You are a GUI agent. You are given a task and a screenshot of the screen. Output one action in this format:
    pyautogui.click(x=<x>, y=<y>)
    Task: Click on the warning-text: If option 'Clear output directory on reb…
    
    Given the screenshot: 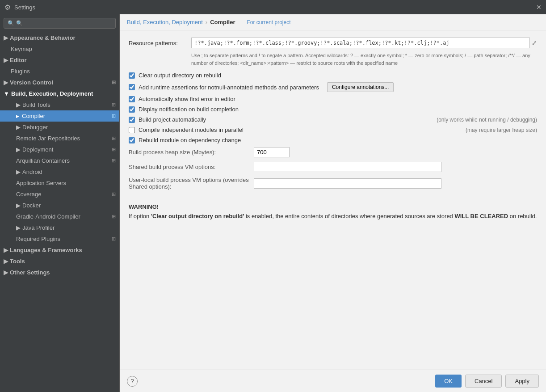 What is the action you would take?
    pyautogui.click(x=333, y=216)
    